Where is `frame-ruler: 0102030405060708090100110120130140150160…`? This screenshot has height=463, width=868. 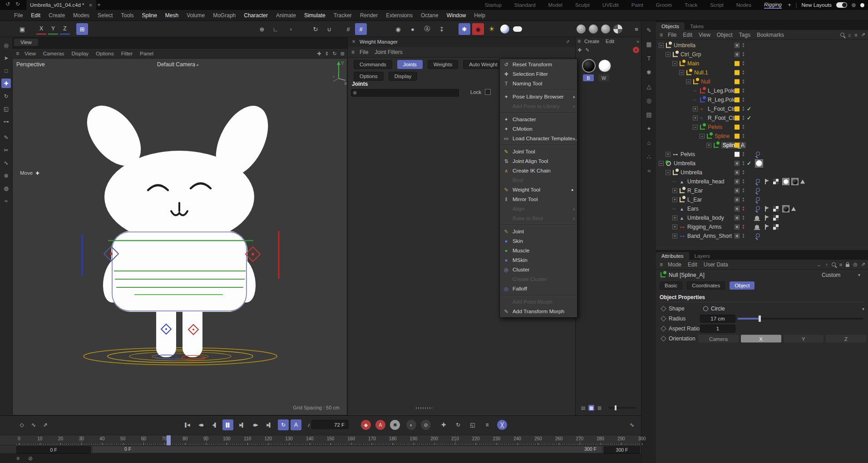 frame-ruler: 0102030405060708090100110120130140150160… is located at coordinates (321, 440).